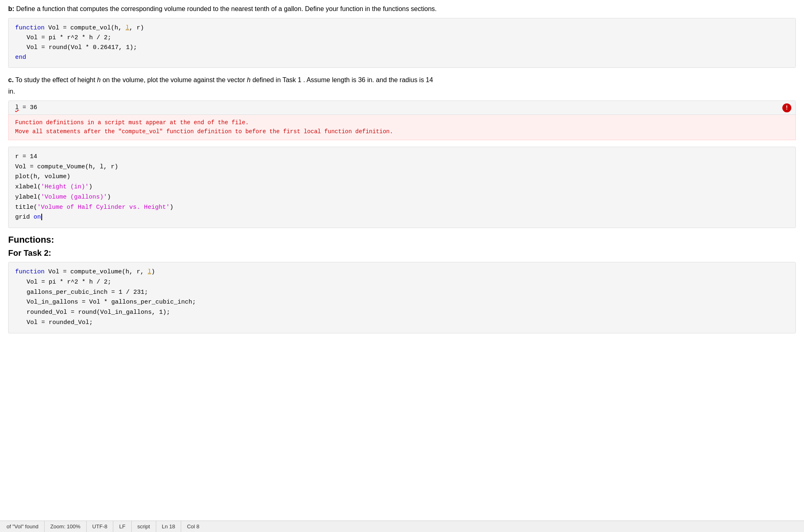 The image size is (804, 532). What do you see at coordinates (37, 217) in the screenshot?
I see `kw-on: on` at bounding box center [37, 217].